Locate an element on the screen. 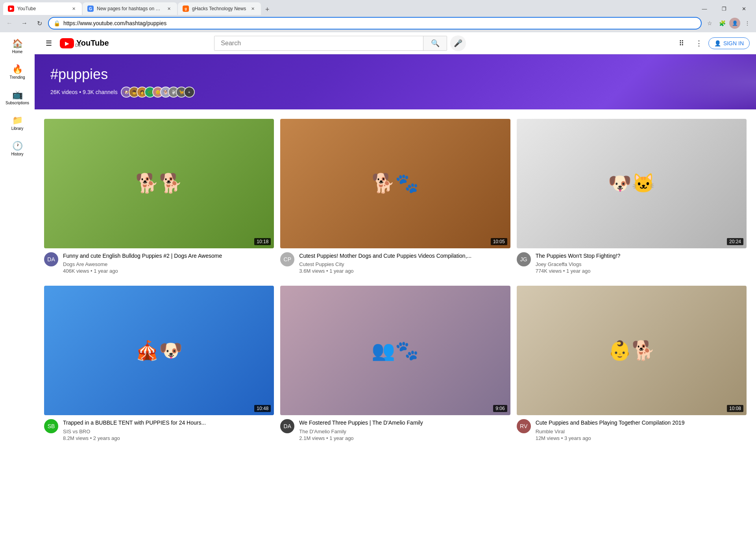  browser-chrome: ▶ YouTube ✕ G New pages for hashtags on … is located at coordinates (378, 16).